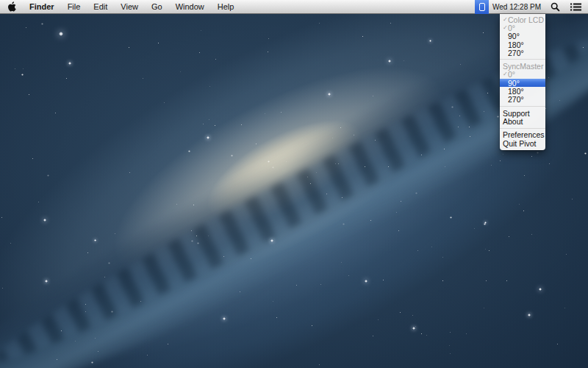 The width and height of the screenshot is (588, 368). I want to click on menu-header-syncmaster: SyncMaster, so click(523, 66).